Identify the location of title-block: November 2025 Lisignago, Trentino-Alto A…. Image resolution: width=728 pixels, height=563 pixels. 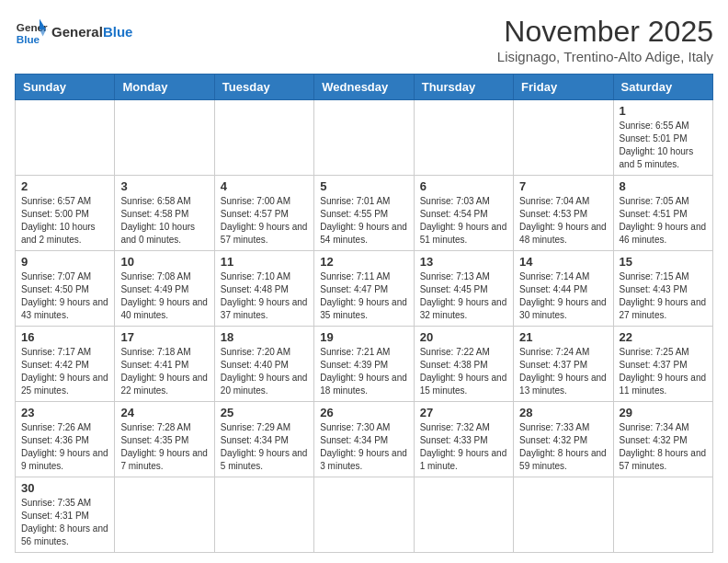
(605, 40).